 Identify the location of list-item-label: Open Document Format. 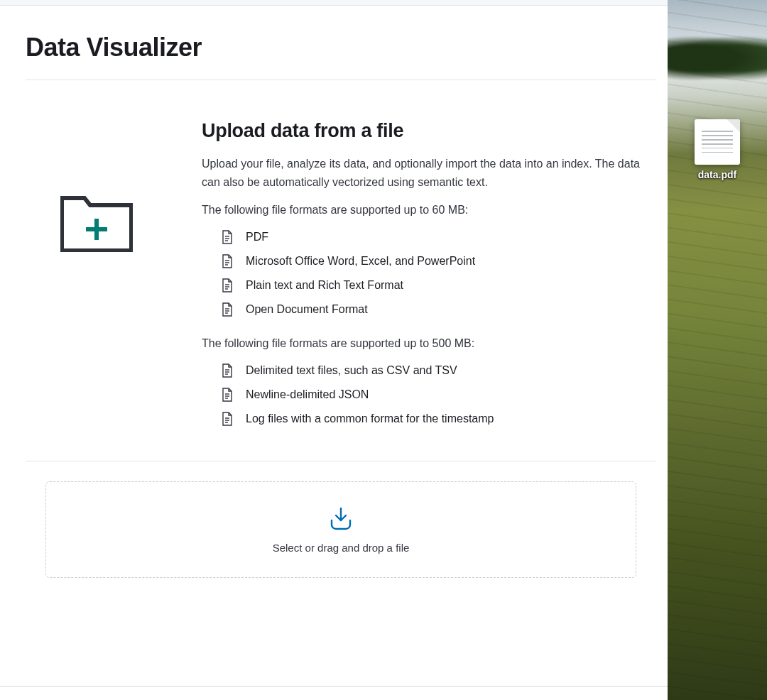
(307, 310).